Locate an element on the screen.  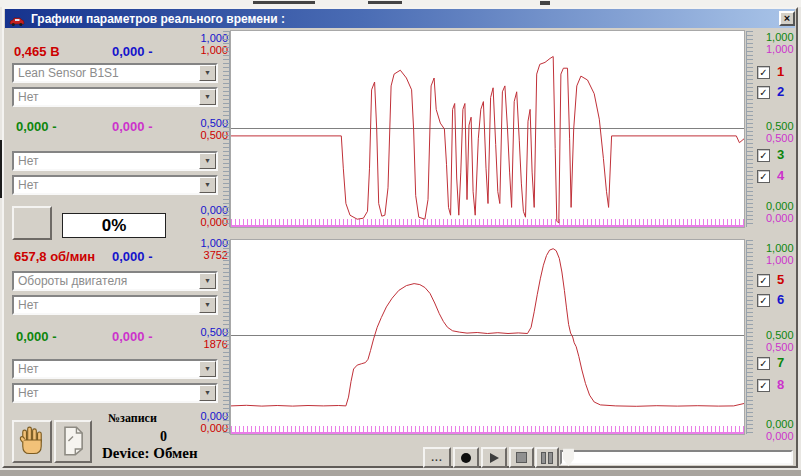
channel-2-label: 2 is located at coordinates (780, 92).